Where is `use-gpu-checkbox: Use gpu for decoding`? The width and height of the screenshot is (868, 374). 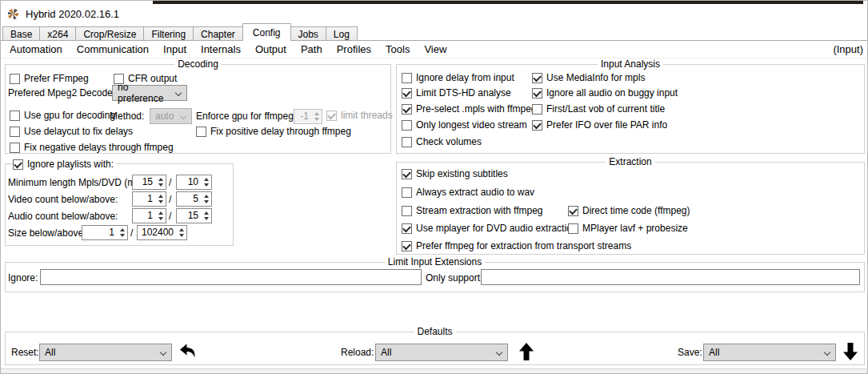 use-gpu-checkbox: Use gpu for decoding is located at coordinates (62, 115).